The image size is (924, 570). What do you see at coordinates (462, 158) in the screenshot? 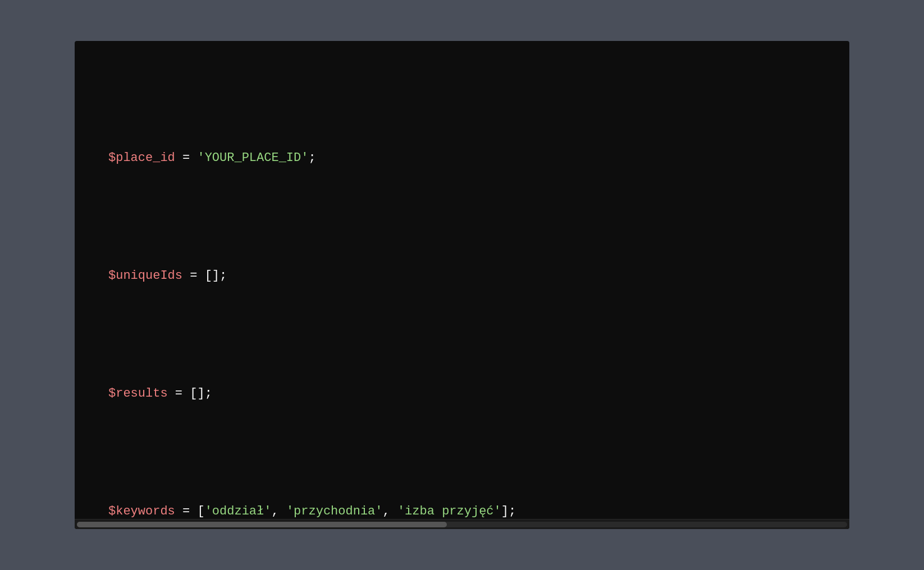
I see `code-line-1: $place_id = 'YOUR_PLACE_ID';` at bounding box center [462, 158].